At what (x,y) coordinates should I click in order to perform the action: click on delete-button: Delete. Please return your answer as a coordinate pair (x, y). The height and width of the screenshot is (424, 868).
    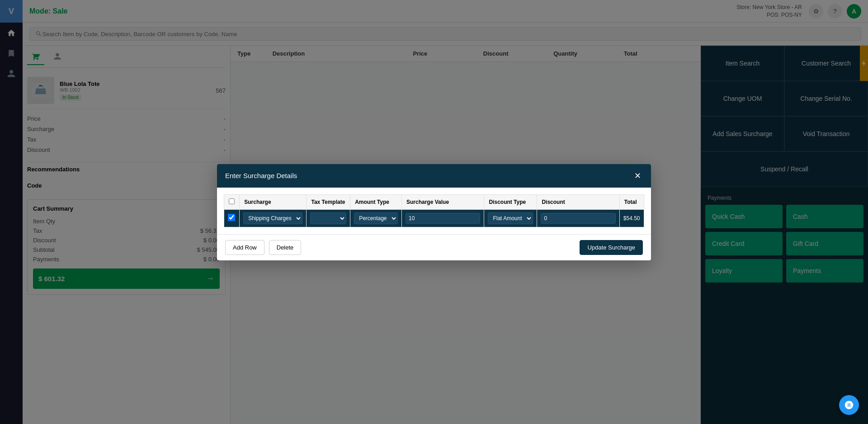
    Looking at the image, I should click on (285, 248).